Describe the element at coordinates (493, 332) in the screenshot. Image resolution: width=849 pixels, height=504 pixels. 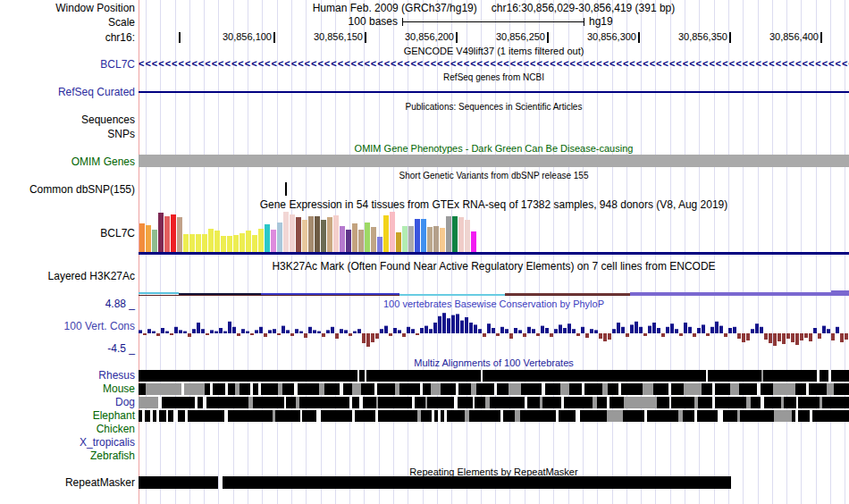
I see `conservation-wiggle` at that location.